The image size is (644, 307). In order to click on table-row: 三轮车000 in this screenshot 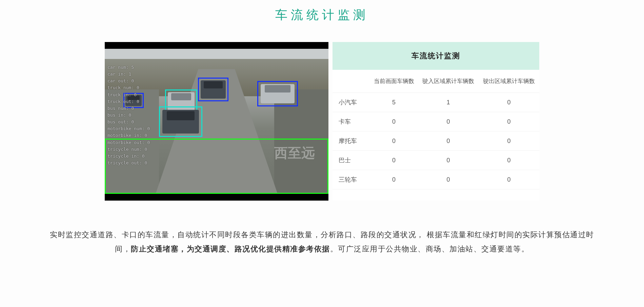, I will do `click(436, 180)`.